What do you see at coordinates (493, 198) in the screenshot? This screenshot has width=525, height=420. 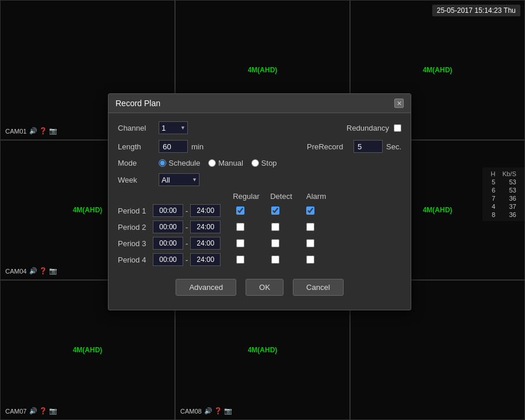 I see `stats-row-3-h: 7` at bounding box center [493, 198].